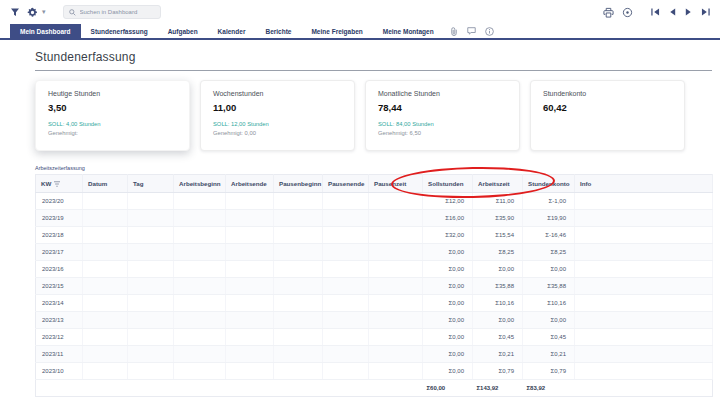 This screenshot has height=413, width=720. Describe the element at coordinates (498, 218) in the screenshot. I see `cell-arbeitszeit: Σ35,90` at that location.